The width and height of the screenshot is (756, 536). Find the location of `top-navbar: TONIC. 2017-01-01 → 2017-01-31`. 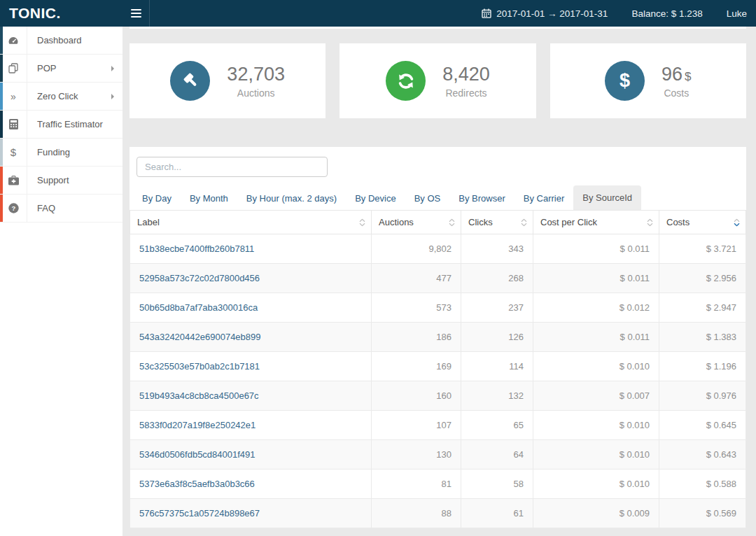

top-navbar: TONIC. 2017-01-01 → 2017-01-31 is located at coordinates (378, 13).